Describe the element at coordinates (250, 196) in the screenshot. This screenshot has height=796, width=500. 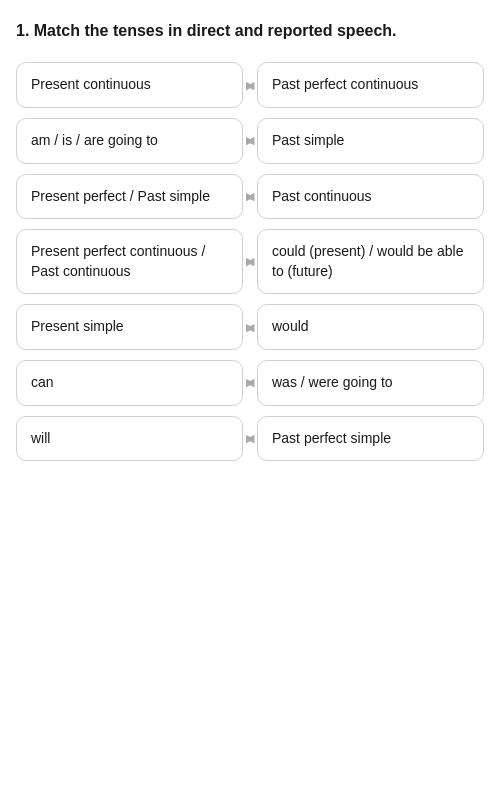
I see `arrow-left-3: ◀` at that location.